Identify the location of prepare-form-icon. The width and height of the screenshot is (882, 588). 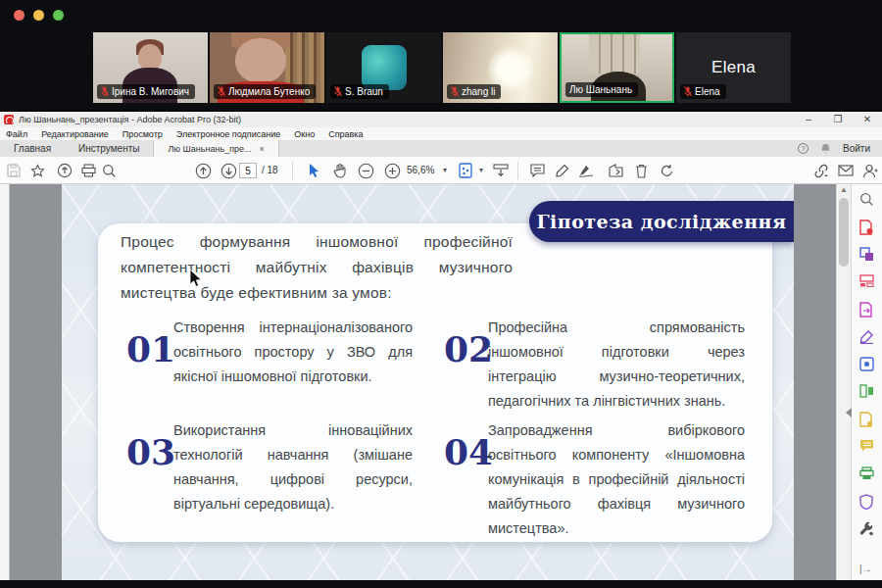
(867, 419).